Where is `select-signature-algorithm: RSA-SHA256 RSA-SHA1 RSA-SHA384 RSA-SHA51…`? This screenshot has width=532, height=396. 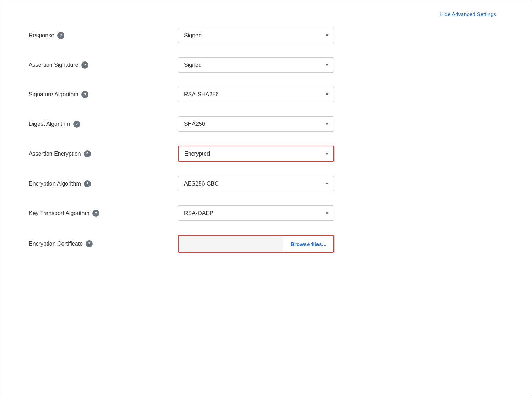 select-signature-algorithm: RSA-SHA256 RSA-SHA1 RSA-SHA384 RSA-SHA51… is located at coordinates (256, 95).